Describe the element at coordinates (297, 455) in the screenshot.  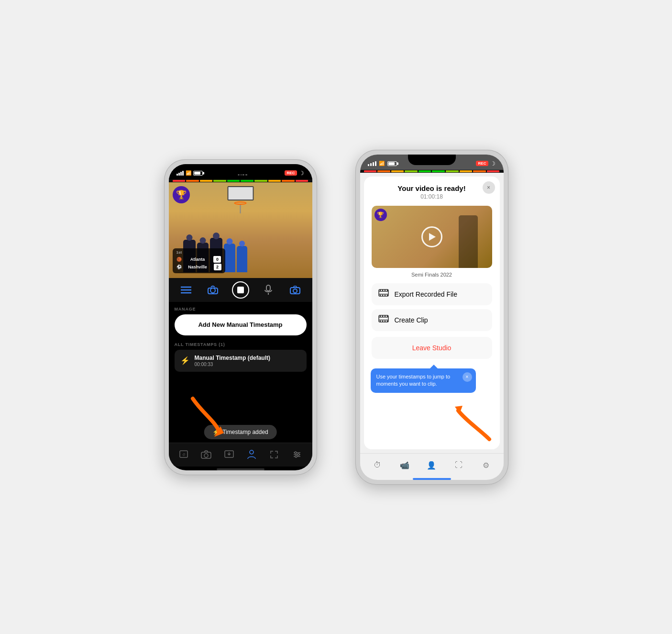
I see `nav-settings-button` at that location.